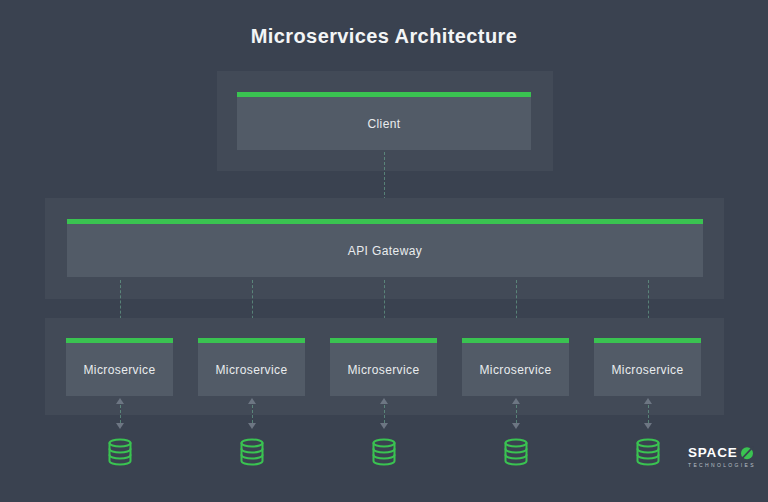 The height and width of the screenshot is (502, 768). What do you see at coordinates (384, 121) in the screenshot?
I see `client-node: Client` at bounding box center [384, 121].